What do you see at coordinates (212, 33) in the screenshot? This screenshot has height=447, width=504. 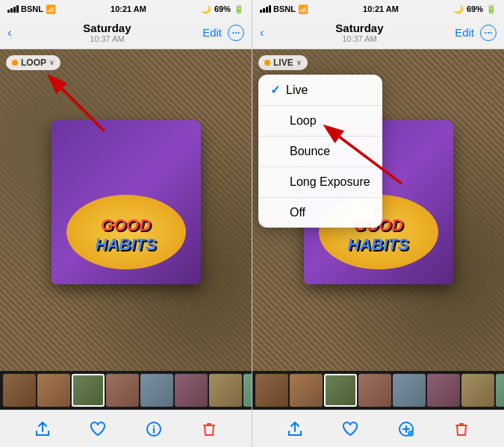 I see `edit-button-left: Edit` at bounding box center [212, 33].